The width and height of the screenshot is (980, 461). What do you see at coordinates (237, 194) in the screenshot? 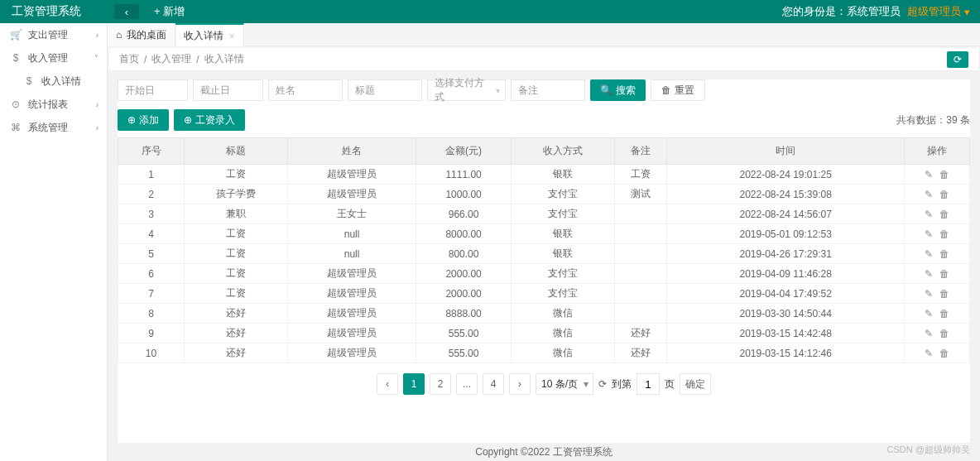
I see `table-cell: 孩子学费` at bounding box center [237, 194].